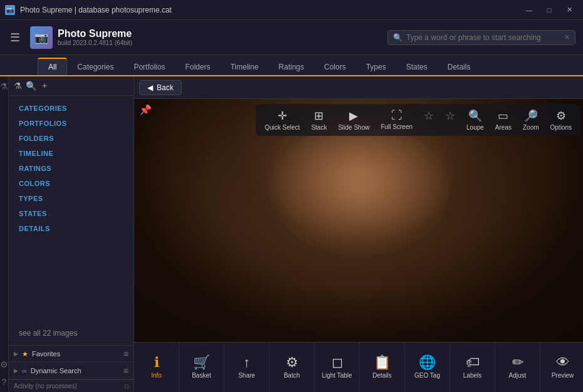 The width and height of the screenshot is (583, 392). What do you see at coordinates (396, 120) in the screenshot?
I see `fullscreen-tool: ⛶ Full Screen` at bounding box center [396, 120].